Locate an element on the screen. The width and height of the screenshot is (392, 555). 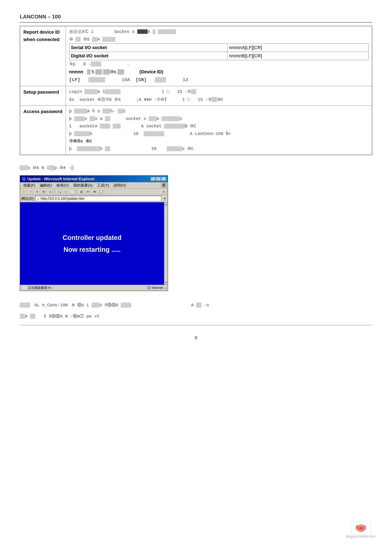
browser-toolbar: ← → ✕ ↻ ⌂ 🔍 ☆ 🕐 🖨 ✏ ✉ 💬 » is located at coordinates (94, 192).